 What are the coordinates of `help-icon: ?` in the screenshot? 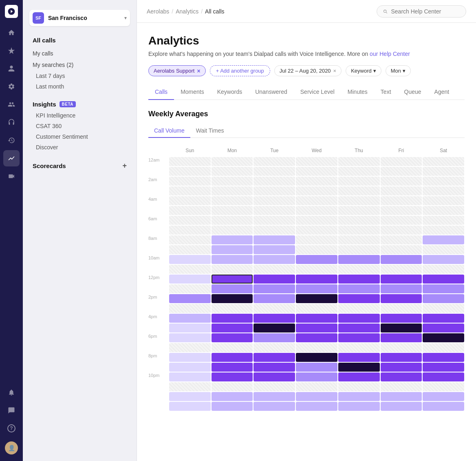 It's located at (11, 428).